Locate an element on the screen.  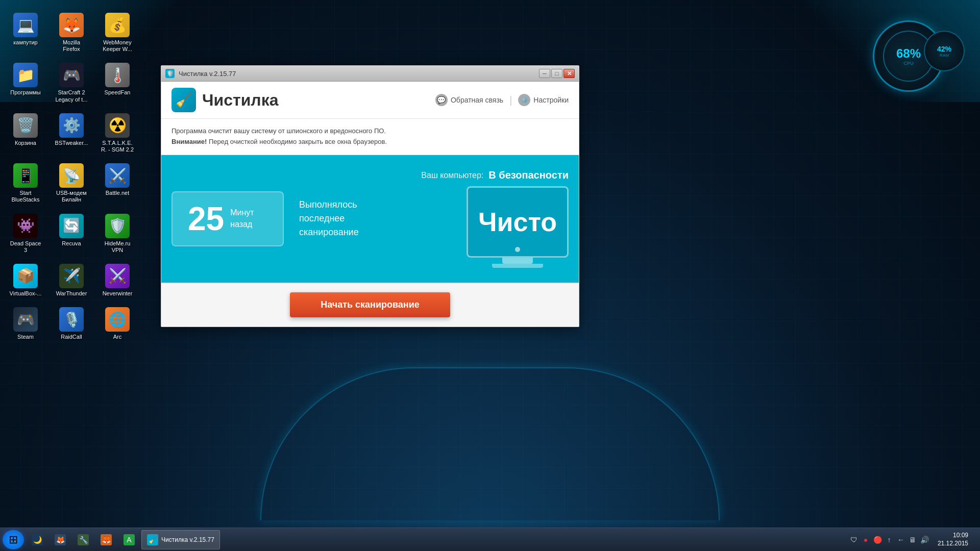
minimize-button: ─ is located at coordinates (545, 73).